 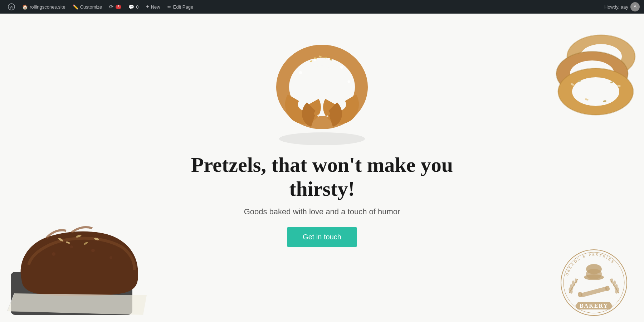 I want to click on updates-badge: 5, so click(x=118, y=7).